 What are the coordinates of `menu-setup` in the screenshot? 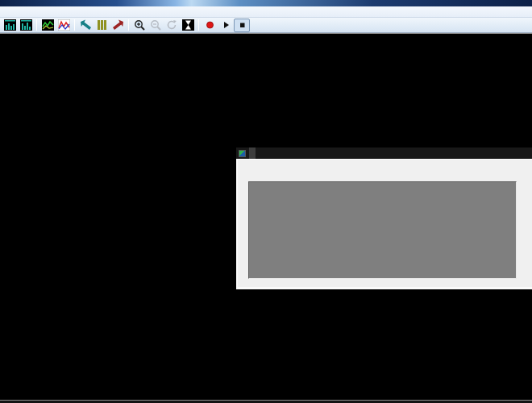 It's located at (22, 12).